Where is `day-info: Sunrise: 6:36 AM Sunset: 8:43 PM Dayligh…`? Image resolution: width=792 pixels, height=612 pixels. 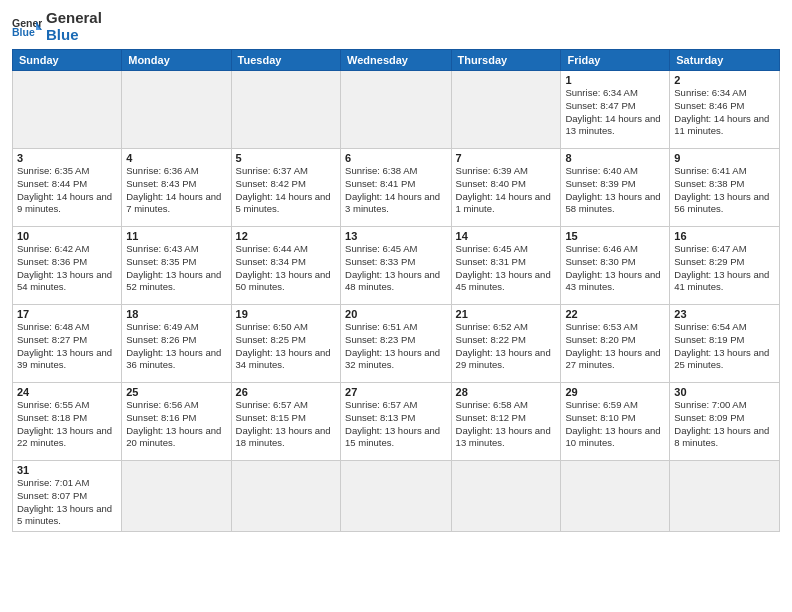
day-info: Sunrise: 6:36 AM Sunset: 8:43 PM Dayligh… is located at coordinates (176, 190).